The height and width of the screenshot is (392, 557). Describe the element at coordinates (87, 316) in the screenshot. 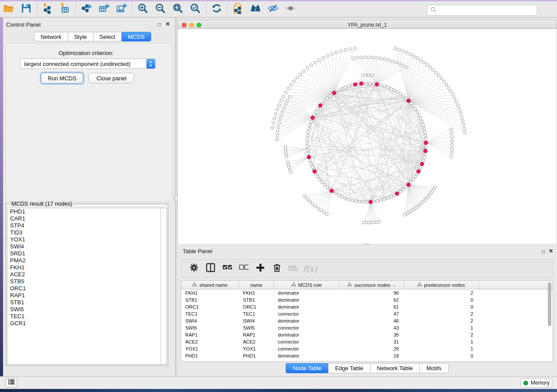

I see `mcds-result-item: TEC1` at that location.